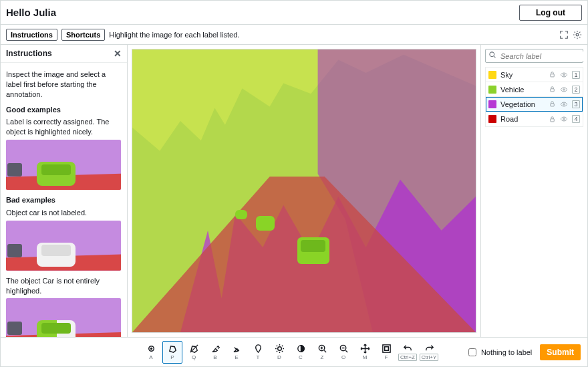 The width and height of the screenshot is (588, 367). What do you see at coordinates (172, 352) in the screenshot?
I see `tool-polygon-button: P` at bounding box center [172, 352].